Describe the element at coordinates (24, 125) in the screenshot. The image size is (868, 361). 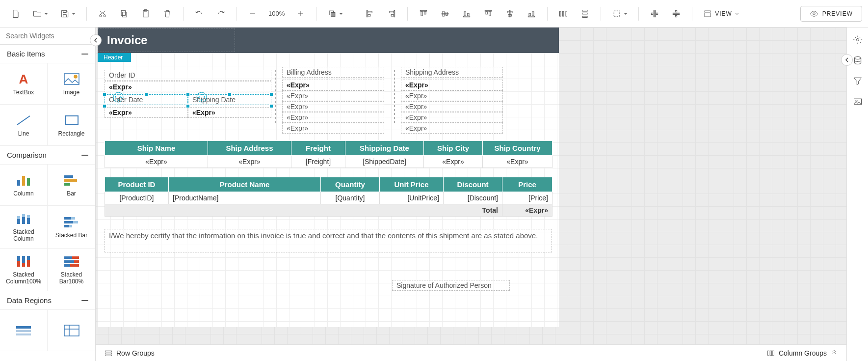
I see `widget-line: Line` at that location.